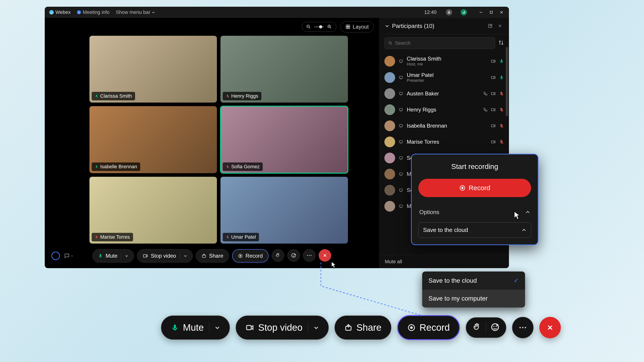  What do you see at coordinates (212, 256) in the screenshot?
I see `share-button: Share` at bounding box center [212, 256].